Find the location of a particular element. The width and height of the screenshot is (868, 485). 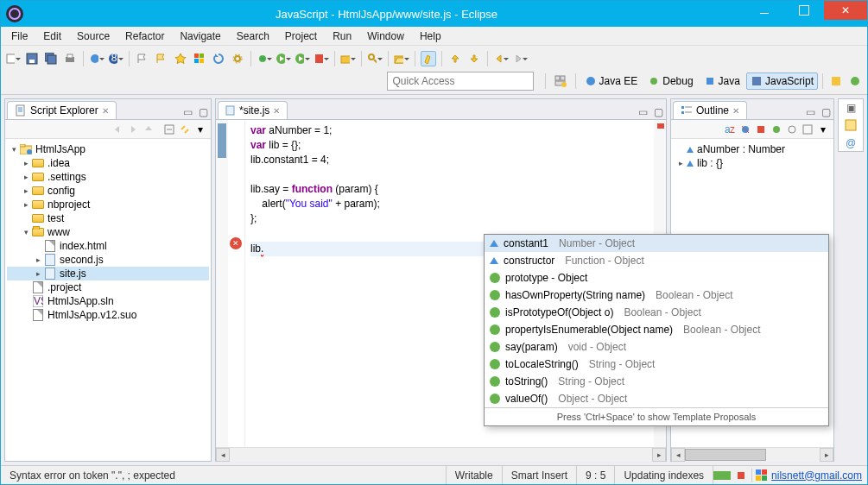

tree-item: ▸second.js is located at coordinates (108, 260).